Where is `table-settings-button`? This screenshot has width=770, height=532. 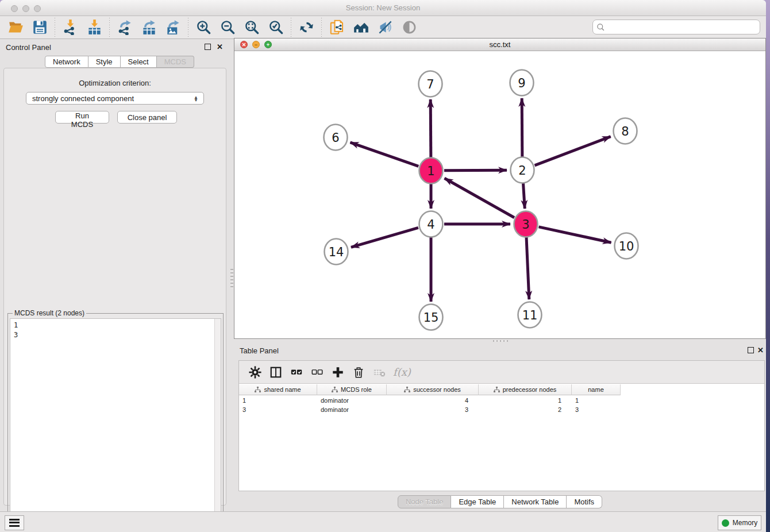
table-settings-button is located at coordinates (255, 372).